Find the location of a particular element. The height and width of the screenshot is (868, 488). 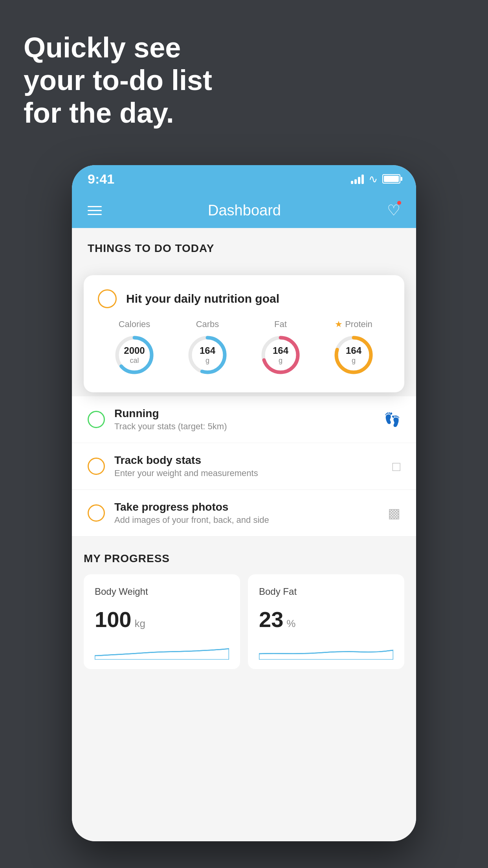

body-fat-title: Body Fat is located at coordinates (326, 592).